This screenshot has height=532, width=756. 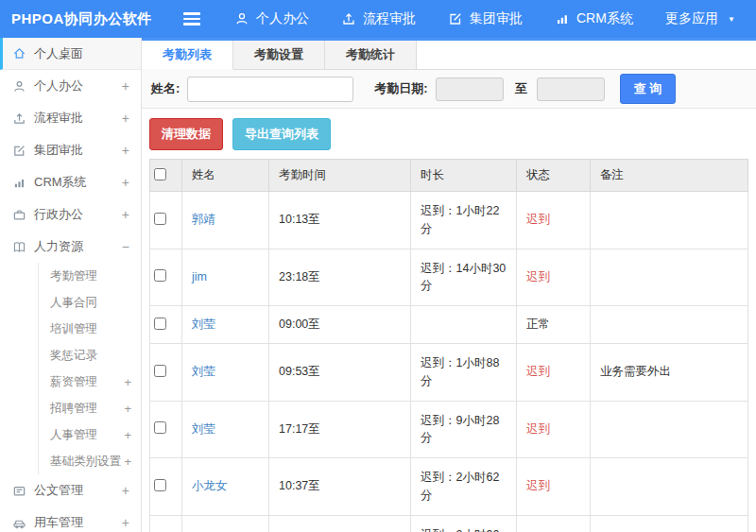 I want to click on sidebar-subitem: 奖惩记录, so click(x=90, y=355).